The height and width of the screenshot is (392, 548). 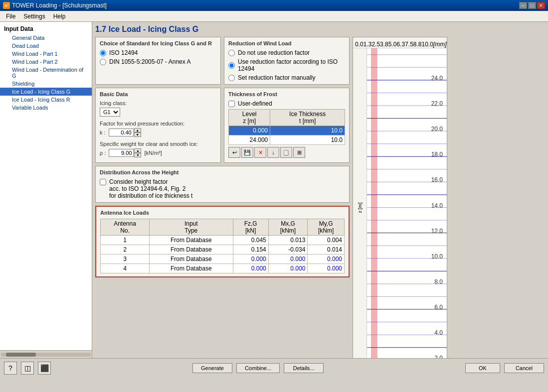 What do you see at coordinates (249, 118) in the screenshot?
I see `ice-table-col1-header: Level z [m]` at bounding box center [249, 118].